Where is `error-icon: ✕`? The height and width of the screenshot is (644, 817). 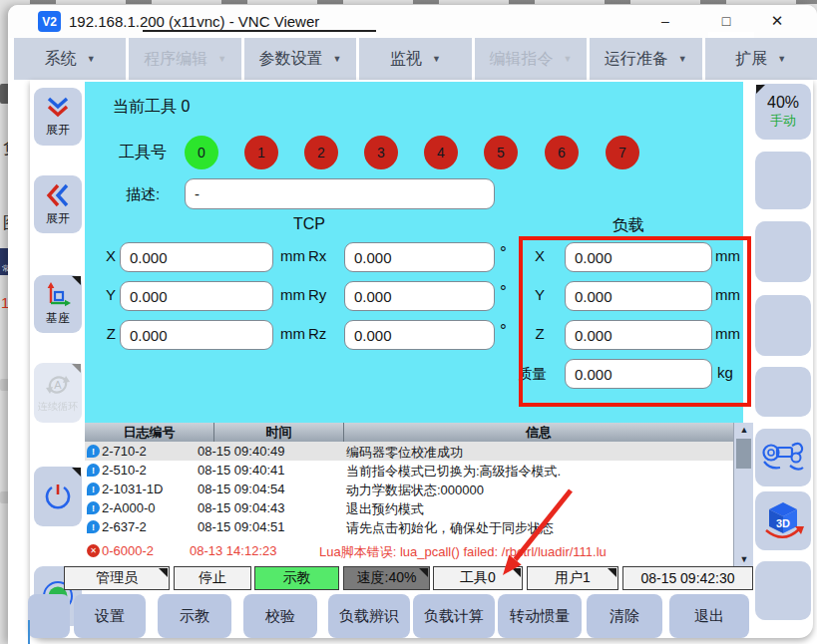 error-icon: ✕ is located at coordinates (94, 550).